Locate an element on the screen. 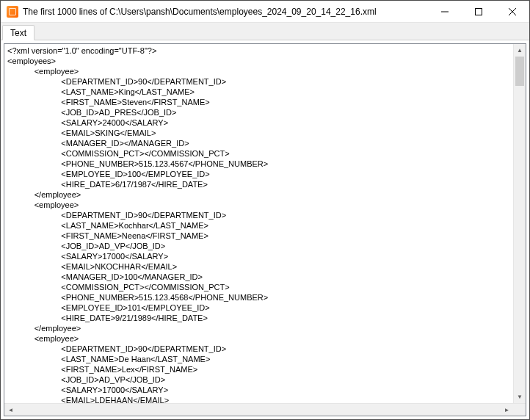 This screenshot has width=530, height=420. horizontal-scrollbar: ◄ ► is located at coordinates (265, 410).